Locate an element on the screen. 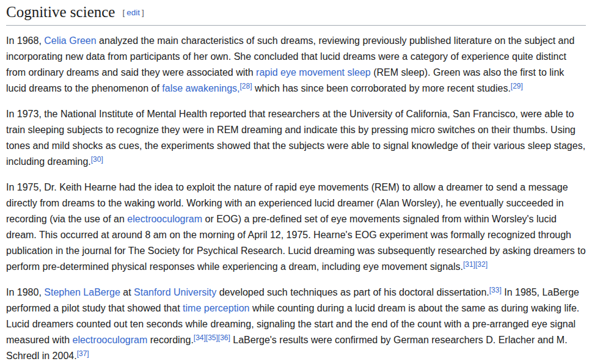  reference: [36] is located at coordinates (224, 338).